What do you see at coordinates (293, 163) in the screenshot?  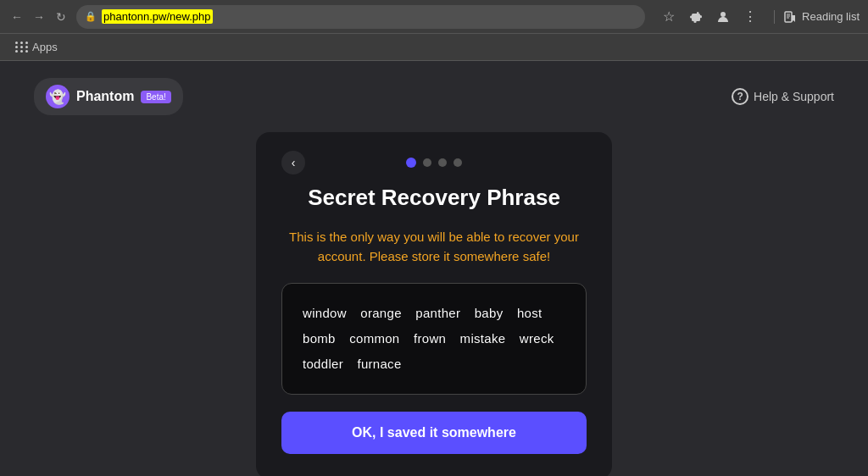 I see `back-card-button: ‹` at bounding box center [293, 163].